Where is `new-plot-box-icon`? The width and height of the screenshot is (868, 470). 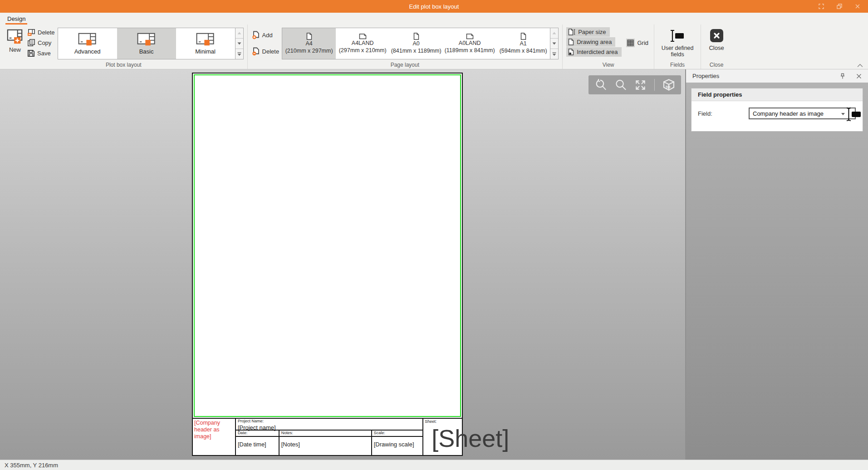 new-plot-box-icon is located at coordinates (15, 37).